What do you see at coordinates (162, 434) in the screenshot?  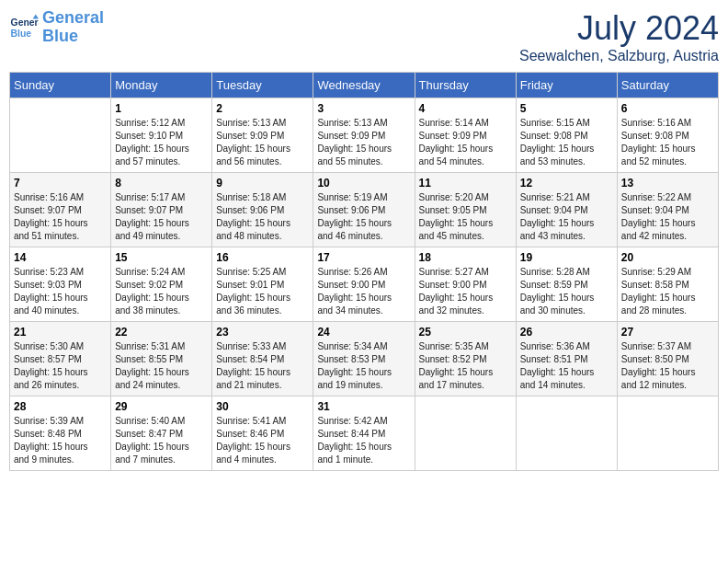 I see `calendar-cell: 29Sunrise: 5:40 AM Sunset: 8:47 PM Dayli…` at bounding box center [162, 434].